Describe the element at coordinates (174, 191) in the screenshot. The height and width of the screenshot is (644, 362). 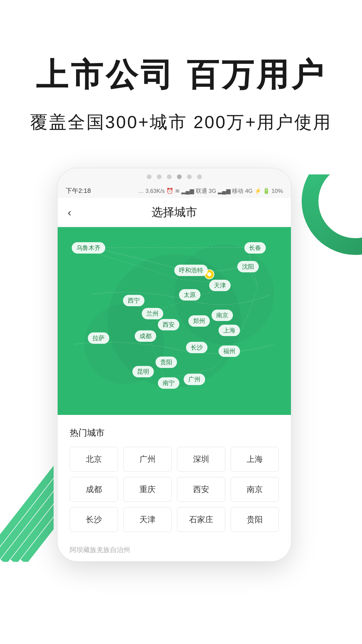
I see `status-bar: 下午2:18 … 3.63K/s ⏰ ≋ ▂▄▆ 联通 3G ▂▄▆ 移动 4G…` at that location.